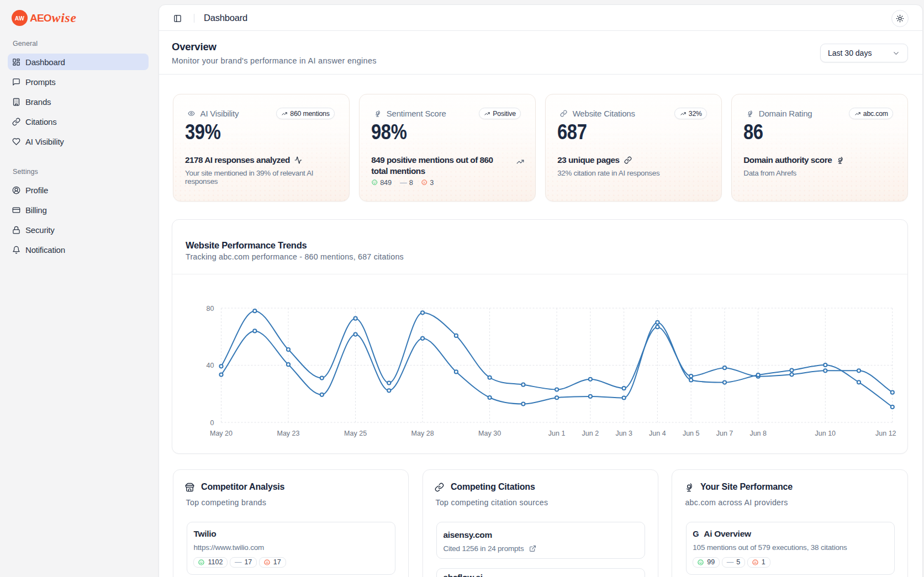 This screenshot has height=577, width=924. Describe the element at coordinates (210, 366) in the screenshot. I see `svg-text: 40` at that location.